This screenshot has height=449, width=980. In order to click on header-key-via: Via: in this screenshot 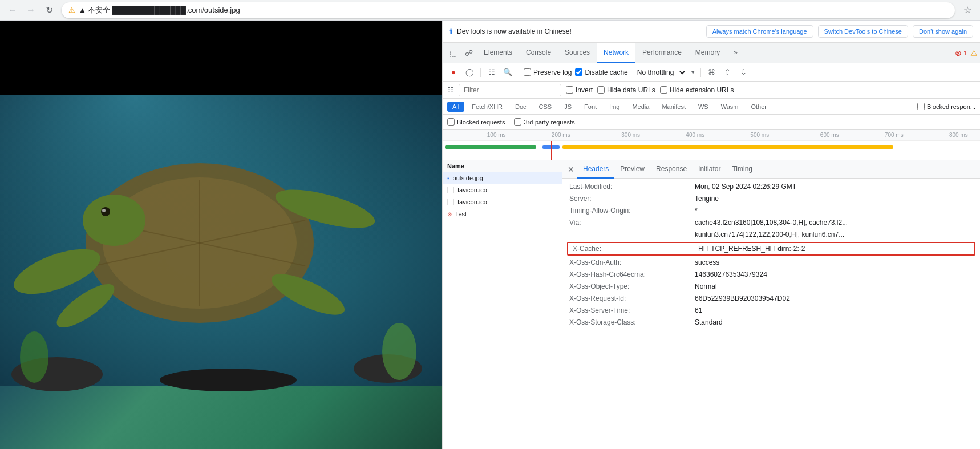, I will do `click(632, 223)`.